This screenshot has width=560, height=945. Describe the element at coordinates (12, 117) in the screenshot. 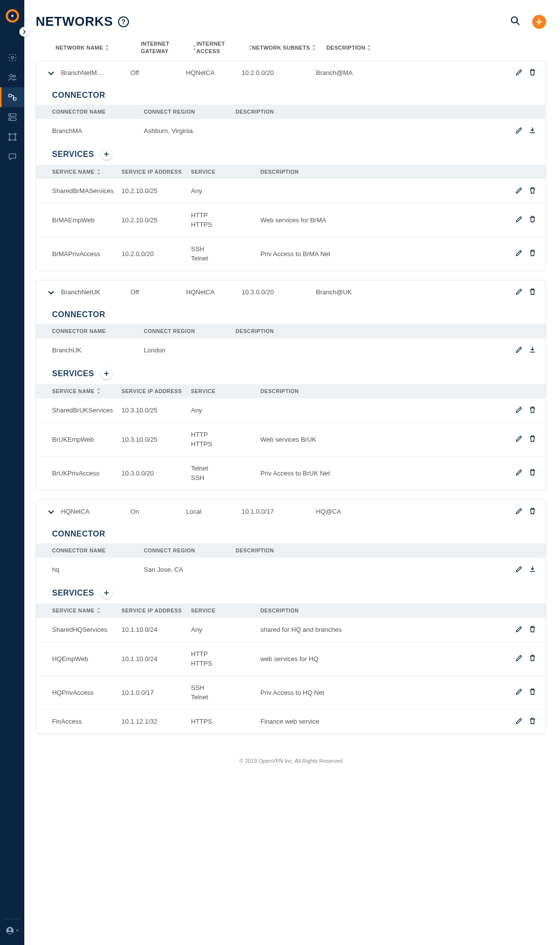

I see `nav-hosts` at that location.